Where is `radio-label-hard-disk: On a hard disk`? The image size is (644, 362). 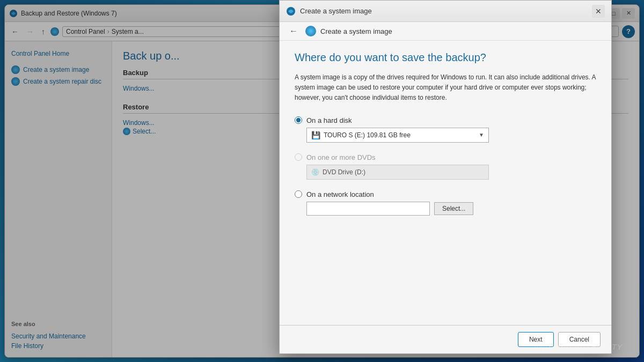
radio-label-hard-disk: On a hard disk is located at coordinates (445, 120).